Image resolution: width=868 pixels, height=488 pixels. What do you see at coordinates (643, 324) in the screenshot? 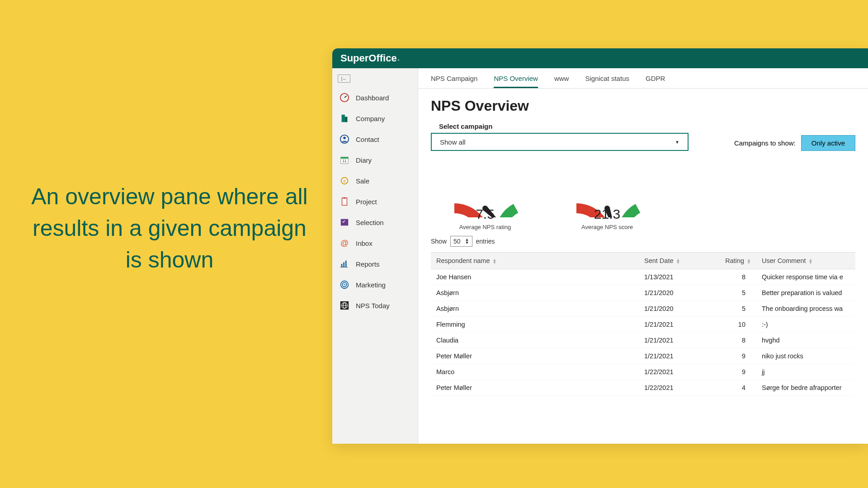
I see `table-row: Flemming1/21/202110:-)` at bounding box center [643, 324].